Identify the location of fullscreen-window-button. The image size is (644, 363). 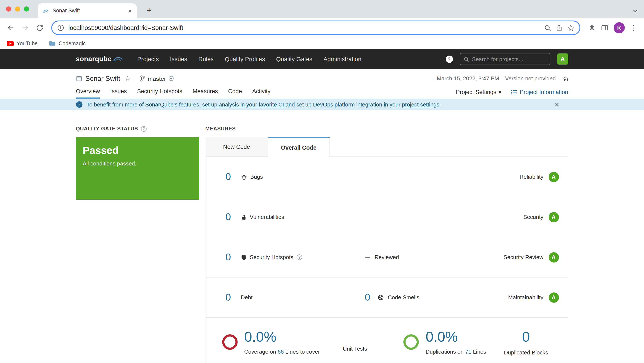
(26, 9).